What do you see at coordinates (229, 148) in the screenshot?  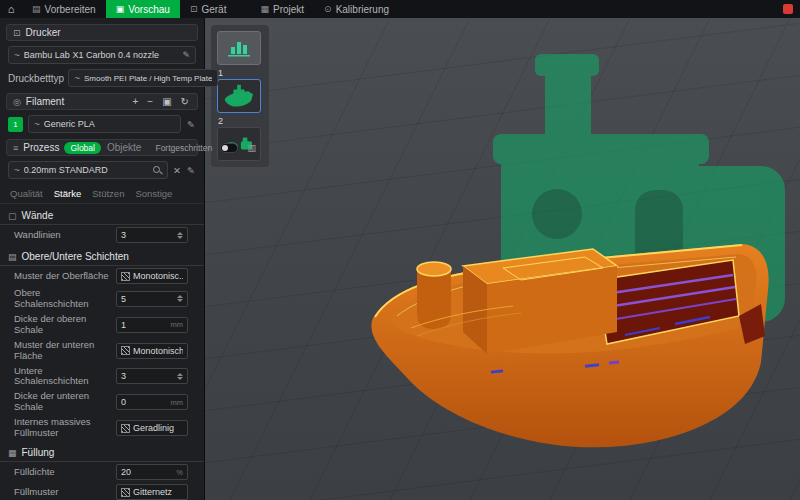 I see `advanced-toggle` at bounding box center [229, 148].